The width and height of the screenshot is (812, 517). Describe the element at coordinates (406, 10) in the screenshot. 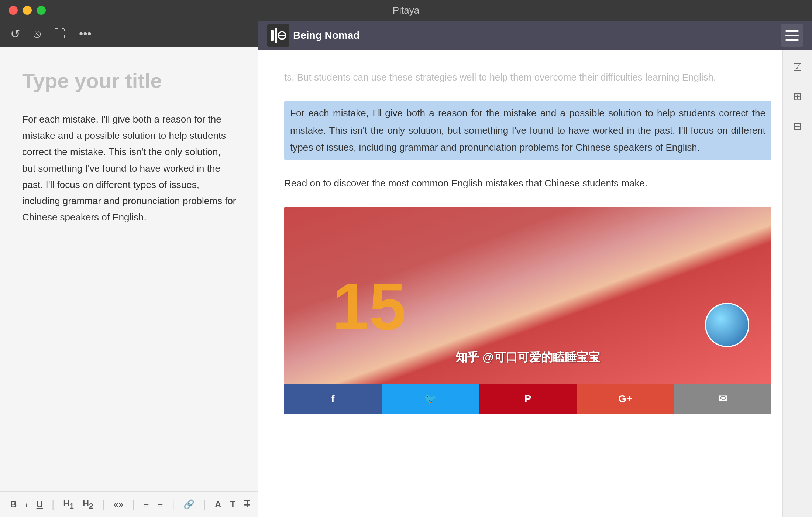

I see `title-bar: Pitaya` at that location.